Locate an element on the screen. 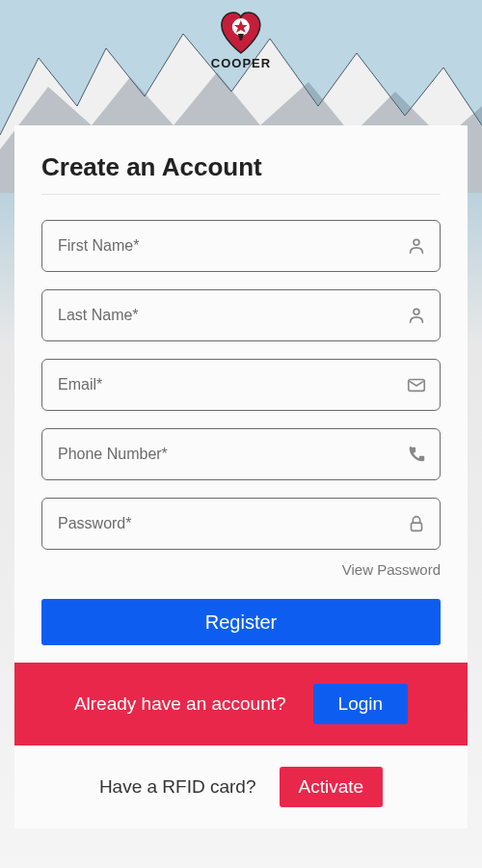 The width and height of the screenshot is (482, 868). last-name-field-wrap is located at coordinates (241, 315).